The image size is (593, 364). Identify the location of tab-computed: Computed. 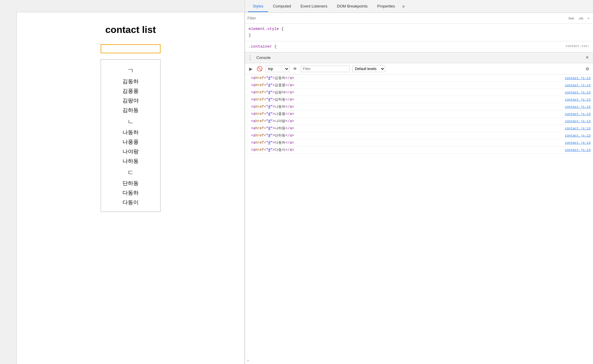
(282, 7).